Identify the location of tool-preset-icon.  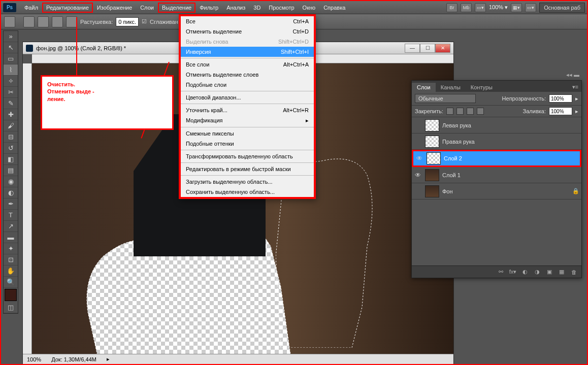
(10, 22).